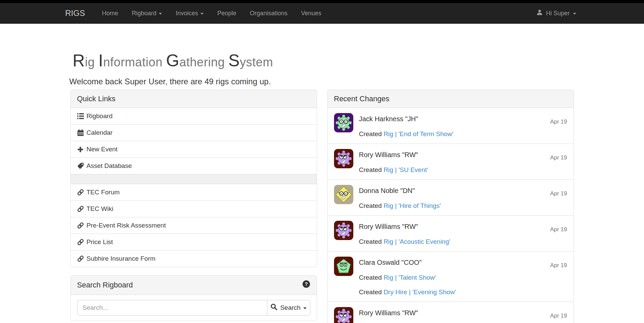 This screenshot has height=323, width=644. Describe the element at coordinates (407, 278) in the screenshot. I see `change-action: Created Rig | 'Talent Show'` at that location.